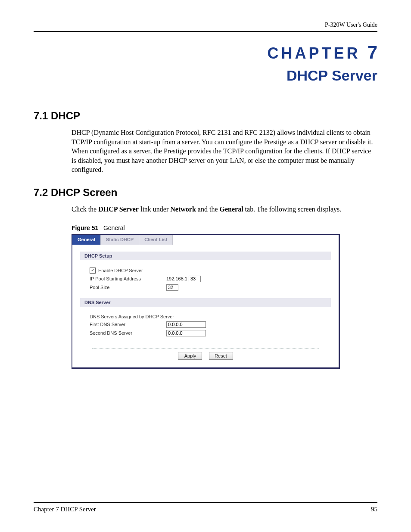  I want to click on pool-size-input, so click(172, 288).